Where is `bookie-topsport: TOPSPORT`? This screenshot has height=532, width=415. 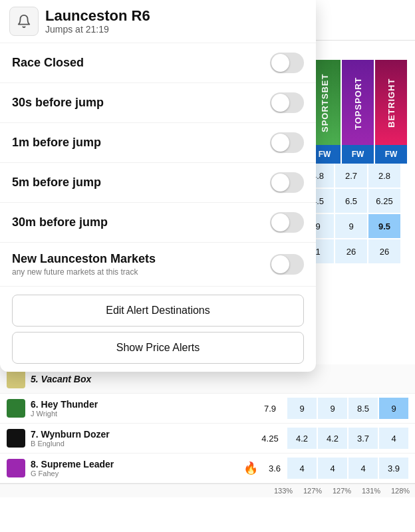 bookie-topsport: TOPSPORT is located at coordinates (358, 103).